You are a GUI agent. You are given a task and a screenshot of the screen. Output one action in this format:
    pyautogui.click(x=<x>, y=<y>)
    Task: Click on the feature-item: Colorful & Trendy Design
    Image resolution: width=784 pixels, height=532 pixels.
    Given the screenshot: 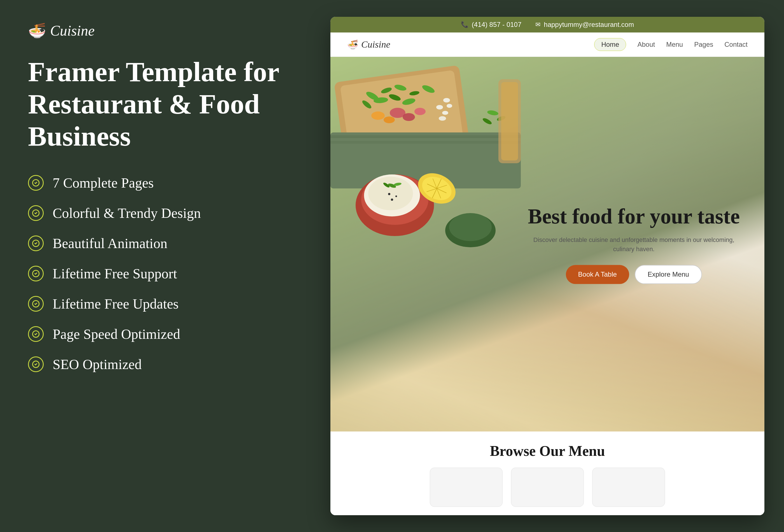 What is the action you would take?
    pyautogui.click(x=154, y=213)
    